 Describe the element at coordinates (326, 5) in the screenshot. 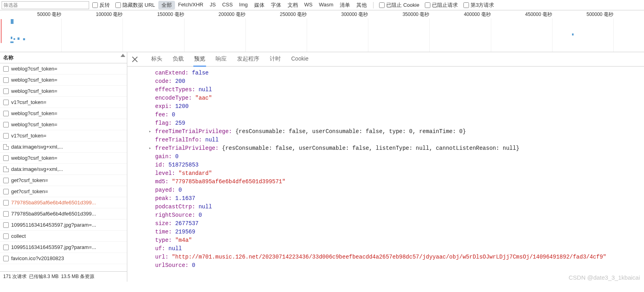

I see `type-filter-wasm: Wasm` at that location.